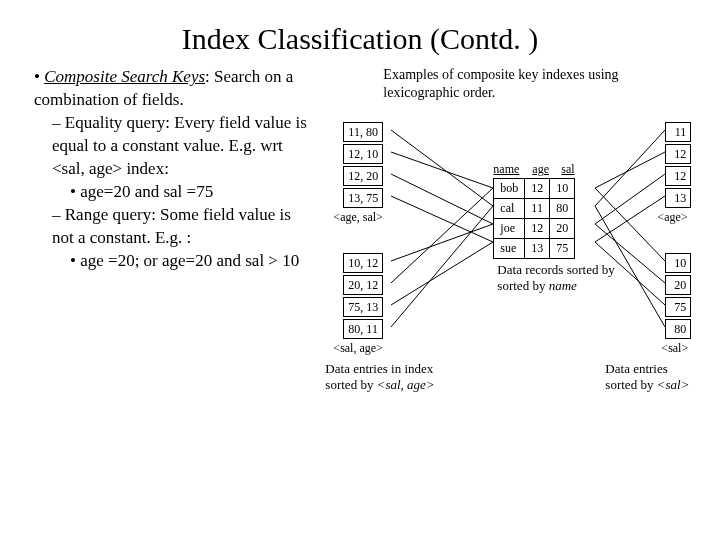 Image resolution: width=720 pixels, height=540 pixels. What do you see at coordinates (174, 262) in the screenshot?
I see `range-example: age =20; or age=20 and sal > 10` at bounding box center [174, 262].